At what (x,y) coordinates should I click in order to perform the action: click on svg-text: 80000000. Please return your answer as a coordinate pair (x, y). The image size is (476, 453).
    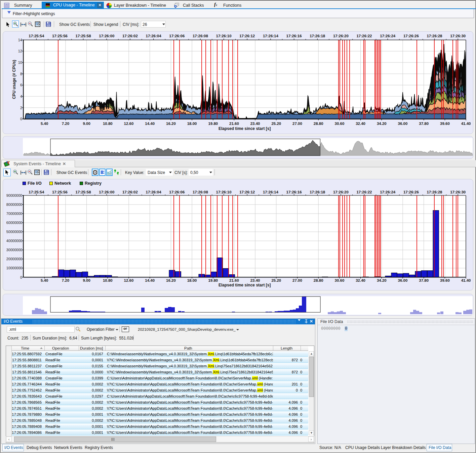
    Looking at the image, I should click on (14, 205).